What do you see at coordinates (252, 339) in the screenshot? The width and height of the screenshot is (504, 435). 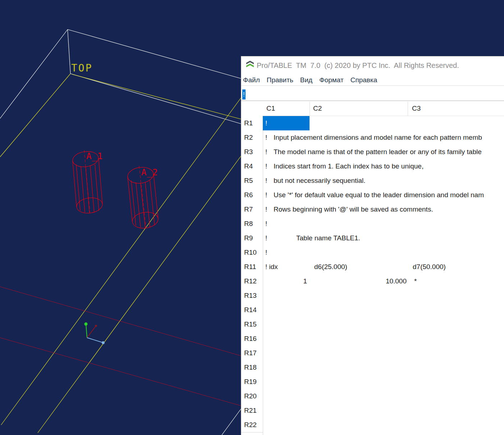 I see `row-header-R16: R16` at bounding box center [252, 339].